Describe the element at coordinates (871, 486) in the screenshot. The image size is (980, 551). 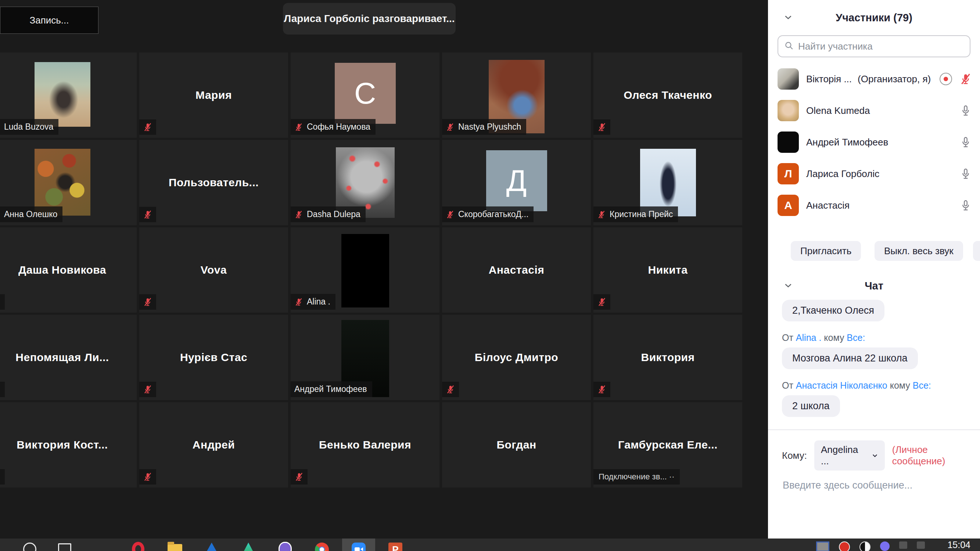
I see `chat-message-input` at that location.